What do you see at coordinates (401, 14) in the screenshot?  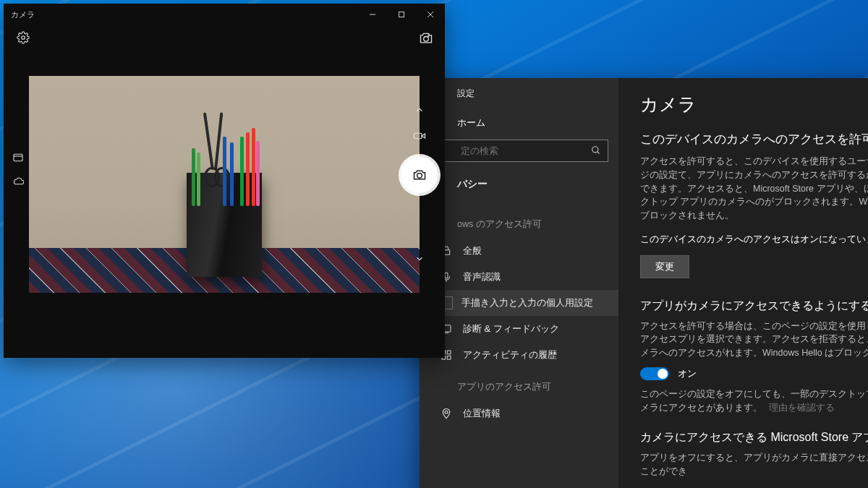 I see `window-controls` at bounding box center [401, 14].